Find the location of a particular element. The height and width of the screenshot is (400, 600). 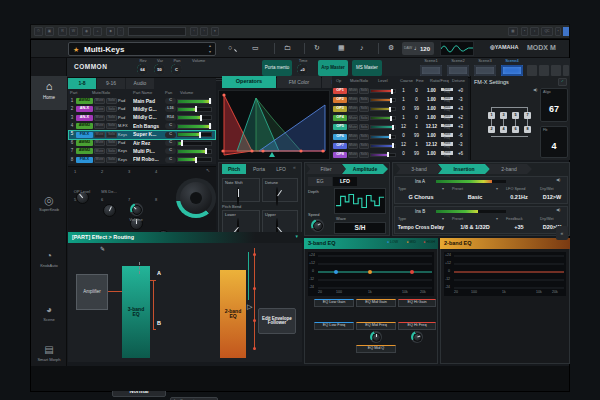

write-automation-button: W is located at coordinates (74, 32).